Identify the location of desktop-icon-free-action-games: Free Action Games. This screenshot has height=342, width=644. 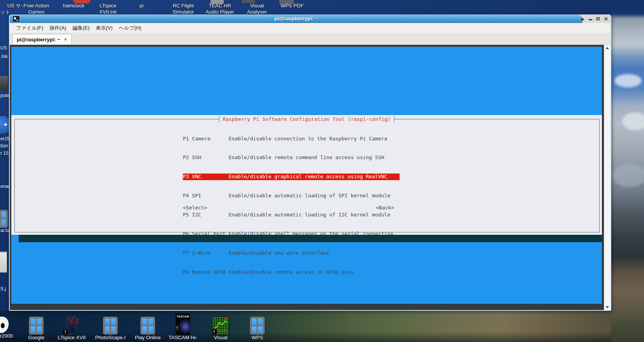
(36, 9).